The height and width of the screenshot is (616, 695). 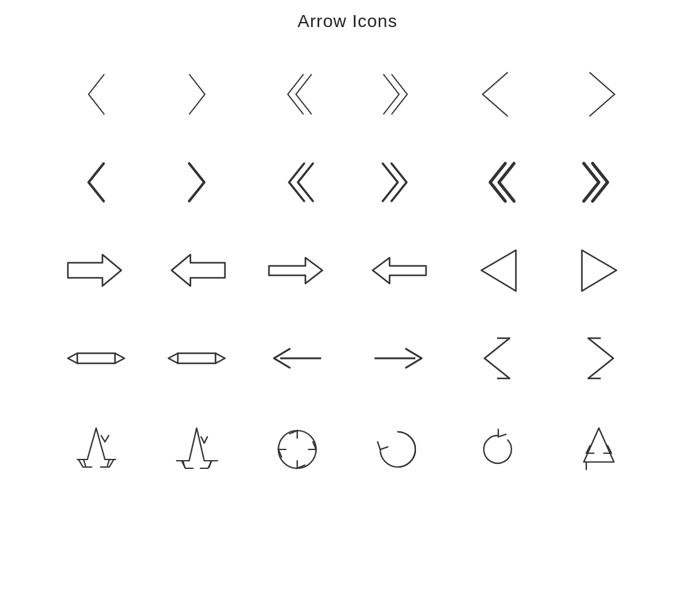 What do you see at coordinates (599, 94) in the screenshot?
I see `chevron-right-sharp` at bounding box center [599, 94].